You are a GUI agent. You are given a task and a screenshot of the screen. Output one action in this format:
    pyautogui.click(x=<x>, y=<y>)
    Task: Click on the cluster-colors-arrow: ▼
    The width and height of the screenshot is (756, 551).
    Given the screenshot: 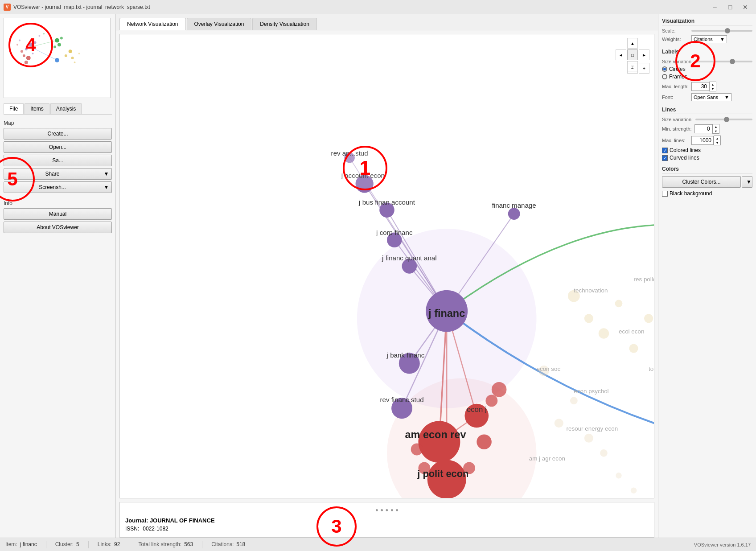 What is the action you would take?
    pyautogui.click(x=747, y=182)
    